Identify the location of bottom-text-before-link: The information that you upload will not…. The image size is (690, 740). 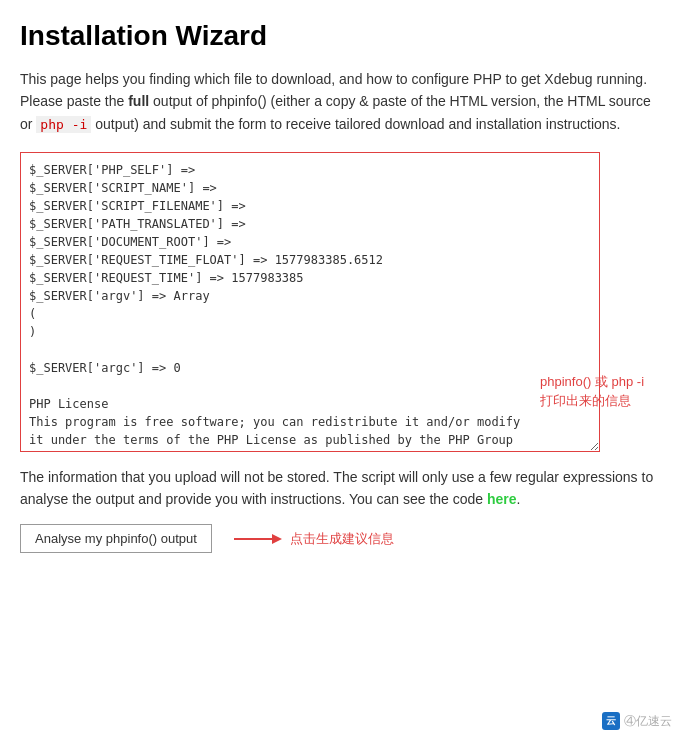
(336, 488).